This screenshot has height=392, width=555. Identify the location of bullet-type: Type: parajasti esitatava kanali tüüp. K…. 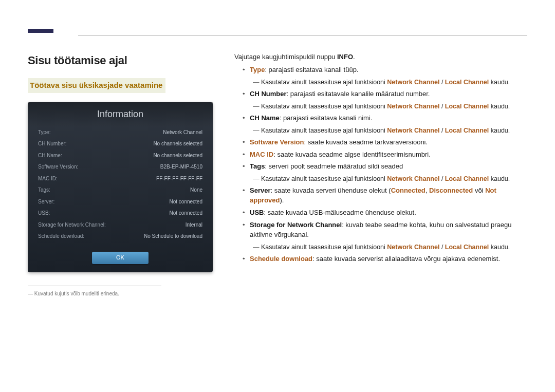
(383, 76).